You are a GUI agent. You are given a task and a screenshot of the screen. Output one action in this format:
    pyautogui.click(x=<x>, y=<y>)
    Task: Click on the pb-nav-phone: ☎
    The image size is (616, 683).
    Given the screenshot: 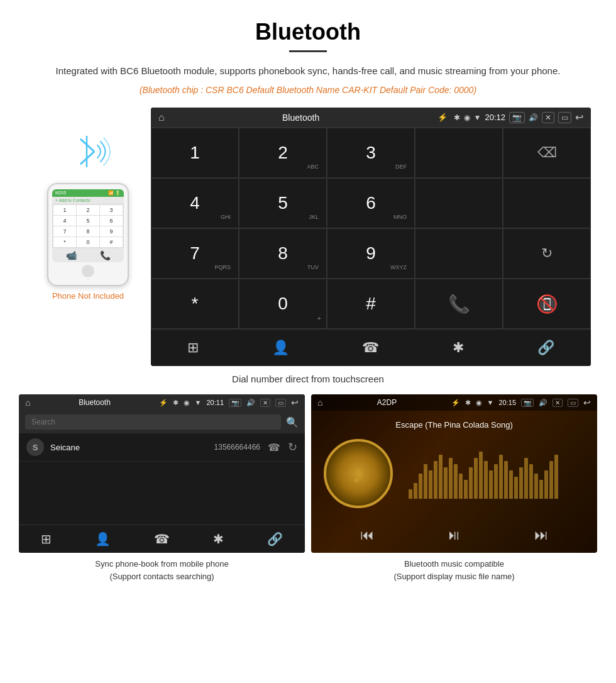 What is the action you would take?
    pyautogui.click(x=162, y=539)
    